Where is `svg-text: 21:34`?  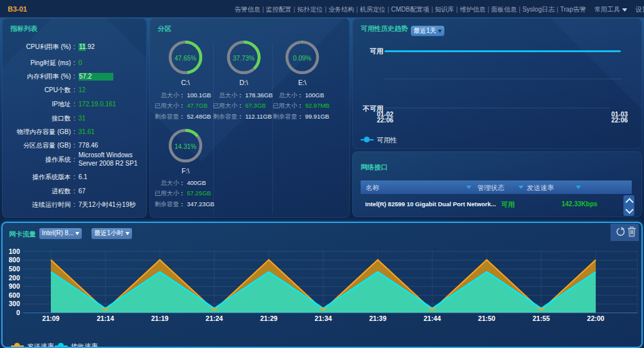
svg-text: 21:34 is located at coordinates (323, 318).